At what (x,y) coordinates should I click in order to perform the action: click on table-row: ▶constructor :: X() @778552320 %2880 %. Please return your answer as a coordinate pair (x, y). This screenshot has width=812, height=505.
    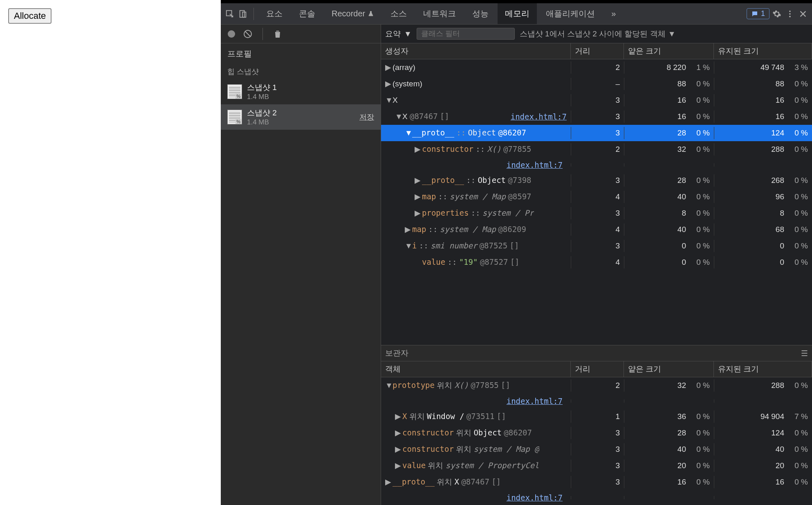
    Looking at the image, I should click on (597, 149).